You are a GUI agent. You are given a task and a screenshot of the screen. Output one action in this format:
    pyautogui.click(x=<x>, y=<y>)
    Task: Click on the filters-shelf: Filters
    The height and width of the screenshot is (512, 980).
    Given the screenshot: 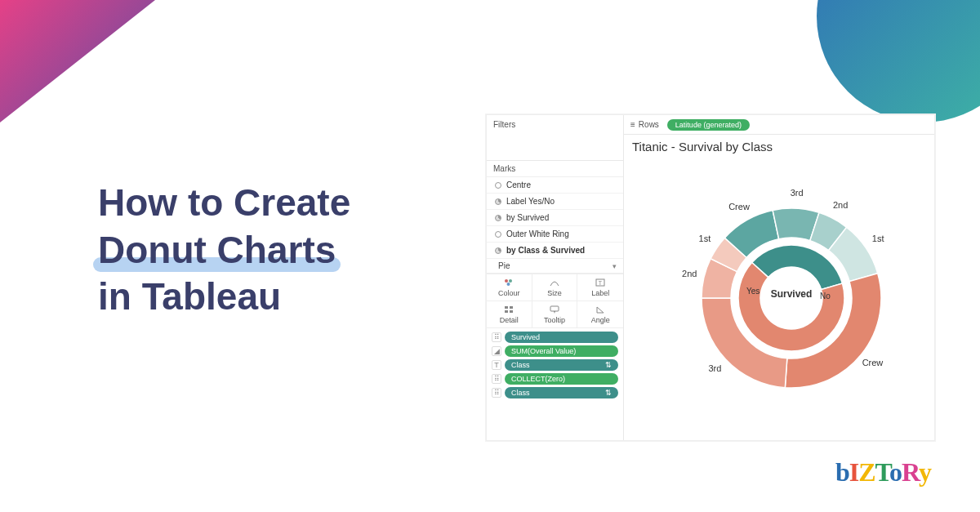 What is the action you would take?
    pyautogui.click(x=555, y=138)
    